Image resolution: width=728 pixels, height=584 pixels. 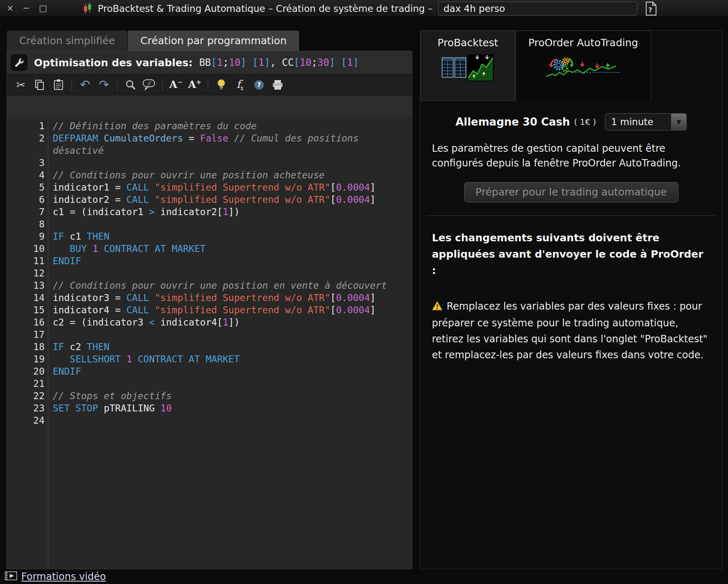 What do you see at coordinates (209, 187) in the screenshot?
I see `code-line: 5indicator1 = CALL "simplified Supertren…` at bounding box center [209, 187].